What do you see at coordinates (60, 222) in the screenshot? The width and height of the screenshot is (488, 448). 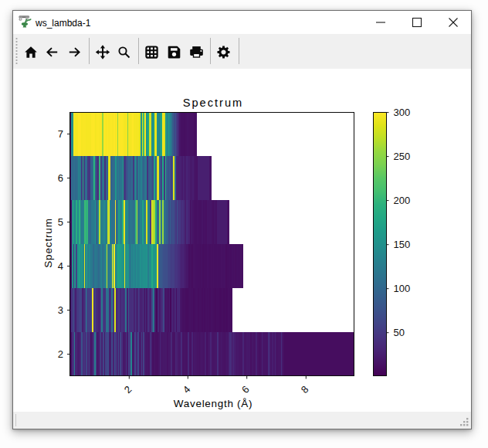 I see `svg-text: 5` at bounding box center [60, 222].